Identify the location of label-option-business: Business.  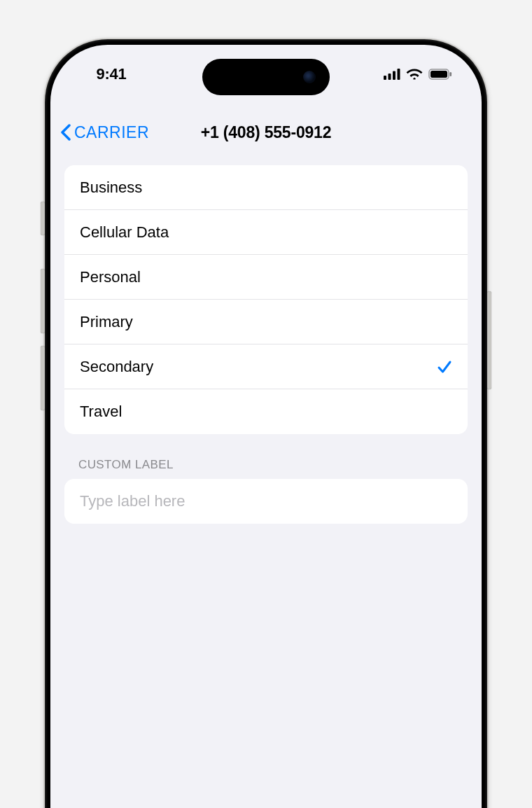
(266, 188).